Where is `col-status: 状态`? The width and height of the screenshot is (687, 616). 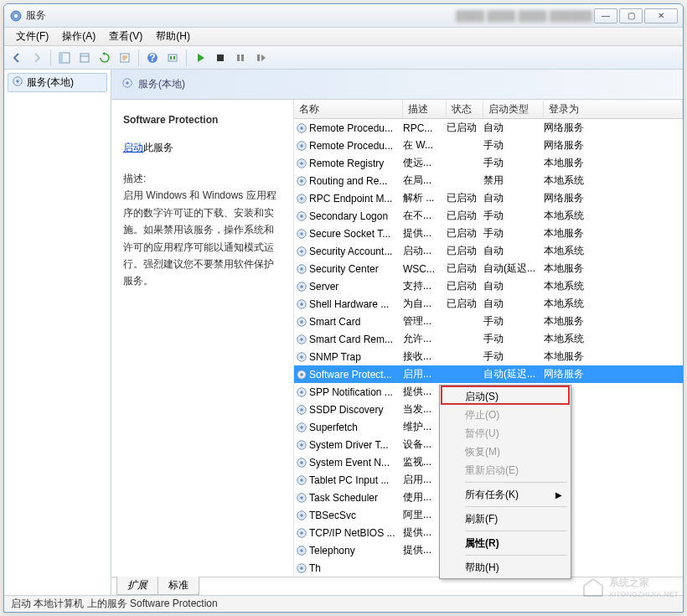
col-status: 状态 is located at coordinates (465, 109).